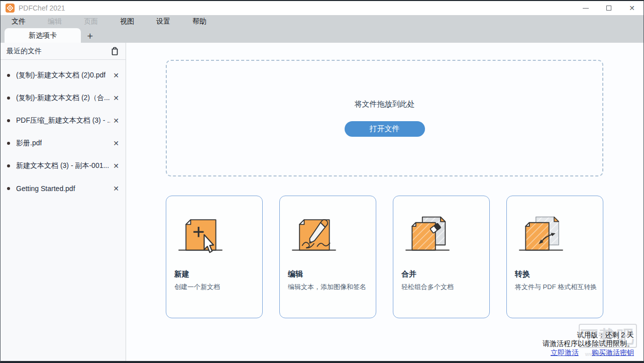  Describe the element at coordinates (385, 129) in the screenshot. I see `open-file-button: 打开文件` at that location.